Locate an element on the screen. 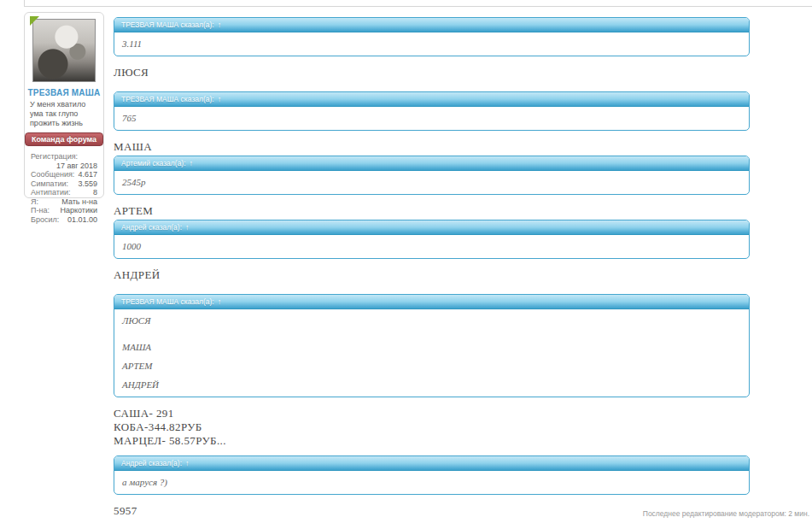 This screenshot has width=812, height=523. stat-value: Мать н-на is located at coordinates (79, 202).